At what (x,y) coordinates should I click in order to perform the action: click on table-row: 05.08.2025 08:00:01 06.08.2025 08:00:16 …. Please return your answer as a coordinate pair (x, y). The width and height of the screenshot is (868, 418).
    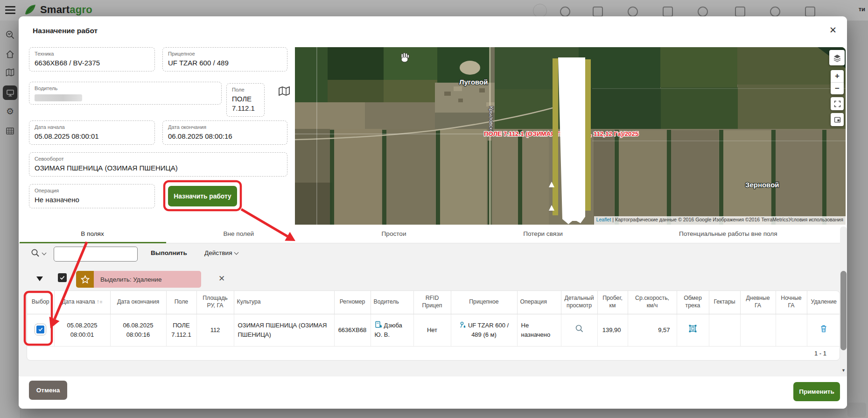
    Looking at the image, I should click on (434, 330).